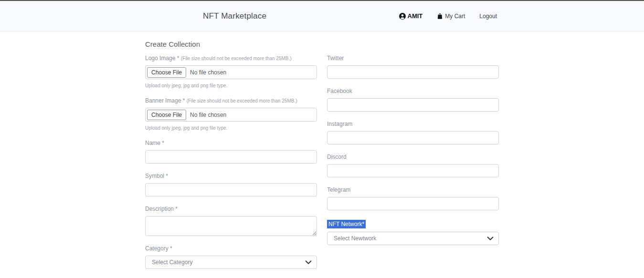  What do you see at coordinates (231, 176) in the screenshot?
I see `symbol-label: Symbol *` at bounding box center [231, 176].